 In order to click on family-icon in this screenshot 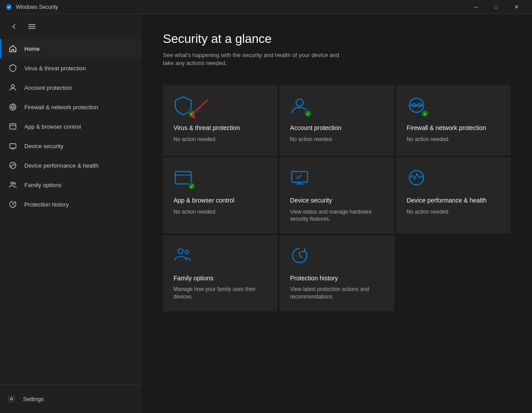, I will do `click(13, 185)`.